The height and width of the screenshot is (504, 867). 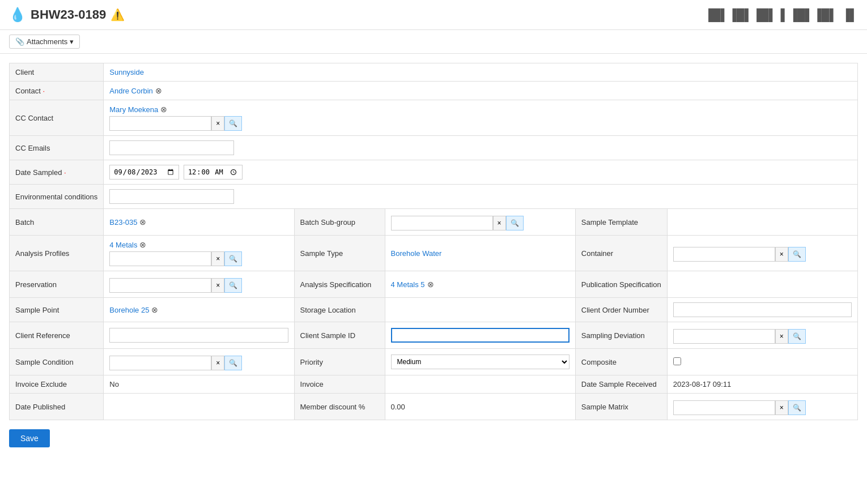 What do you see at coordinates (515, 223) in the screenshot?
I see `batch-subgroup-search-button: 🔍` at bounding box center [515, 223].